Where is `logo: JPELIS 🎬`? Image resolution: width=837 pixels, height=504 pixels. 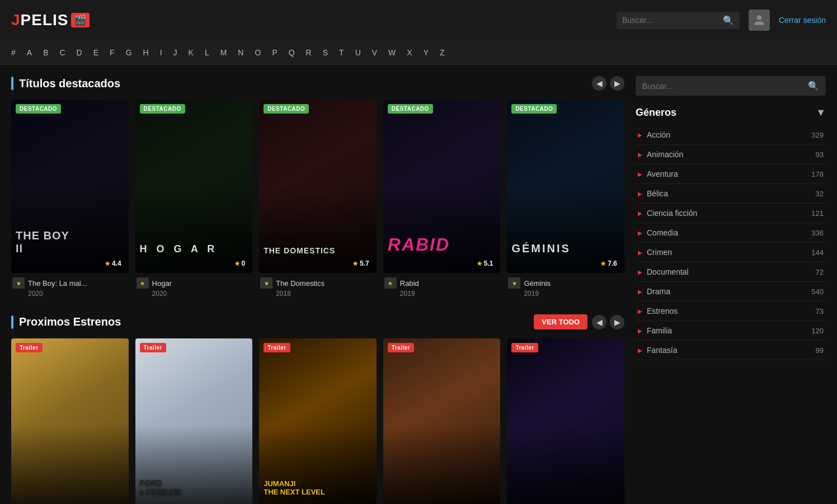
logo: JPELIS 🎬 is located at coordinates (50, 20).